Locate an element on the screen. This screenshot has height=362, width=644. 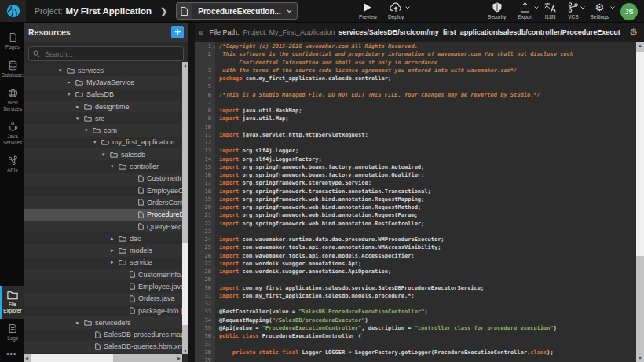
tree-item-services: ▾ services is located at coordinates (103, 71).